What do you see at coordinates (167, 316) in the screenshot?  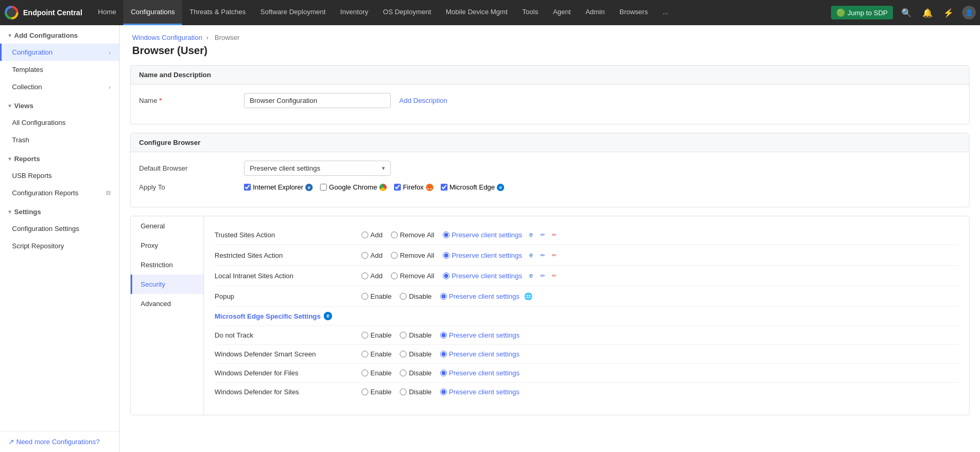 I see `sub-navigation: General Proxy Restriction Security Advan…` at bounding box center [167, 316].